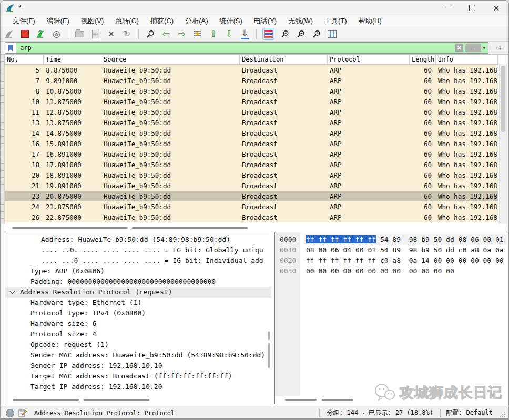 This screenshot has height=420, width=509. I want to click on detail-line: Address Resolution Protocol (request), so click(138, 292).